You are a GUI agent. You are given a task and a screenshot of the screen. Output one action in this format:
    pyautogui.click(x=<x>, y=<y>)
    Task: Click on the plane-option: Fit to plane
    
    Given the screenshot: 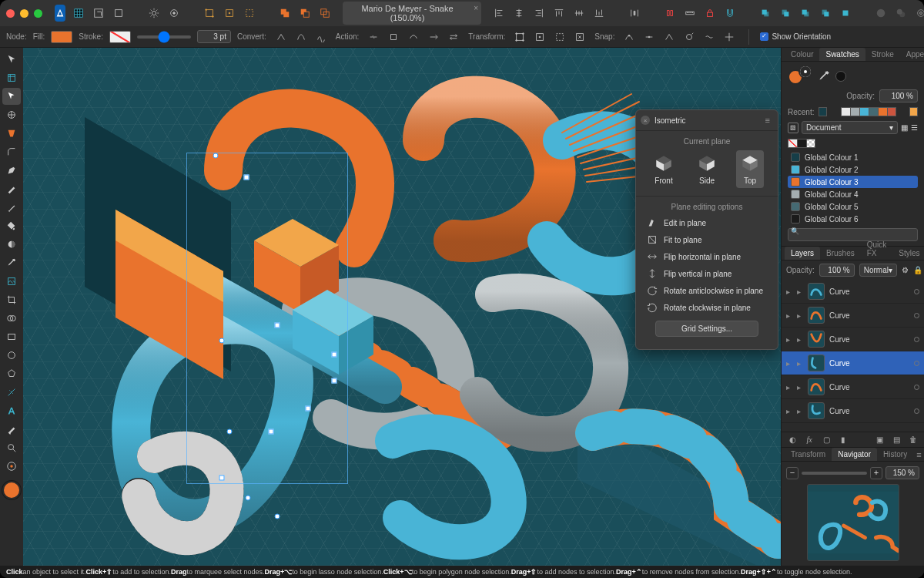 What is the action you would take?
    pyautogui.click(x=707, y=240)
    